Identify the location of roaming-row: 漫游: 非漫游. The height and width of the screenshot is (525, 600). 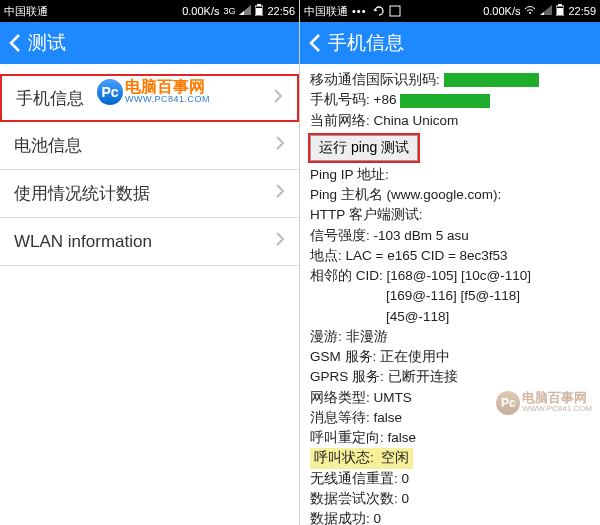
(450, 337).